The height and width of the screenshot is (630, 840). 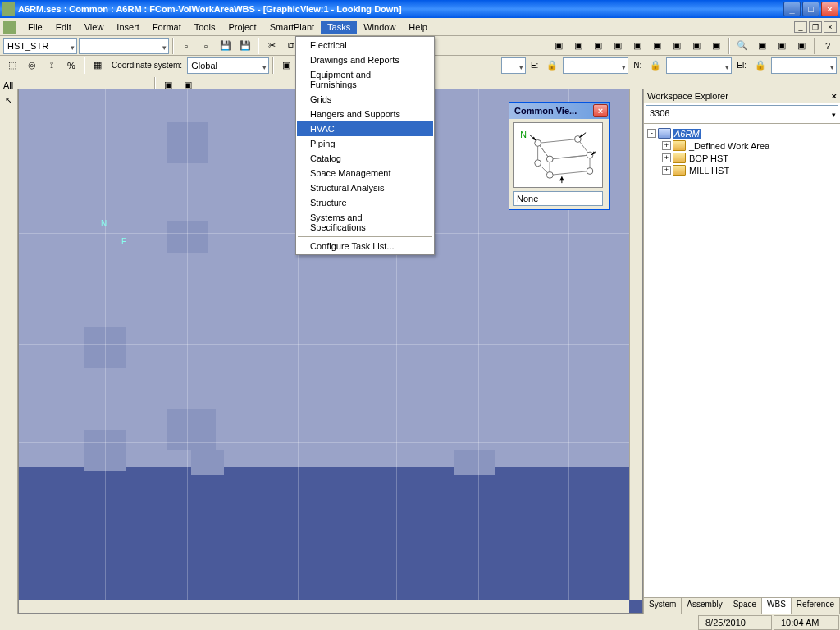 What do you see at coordinates (35, 27) in the screenshot?
I see `menu-file: File` at bounding box center [35, 27].